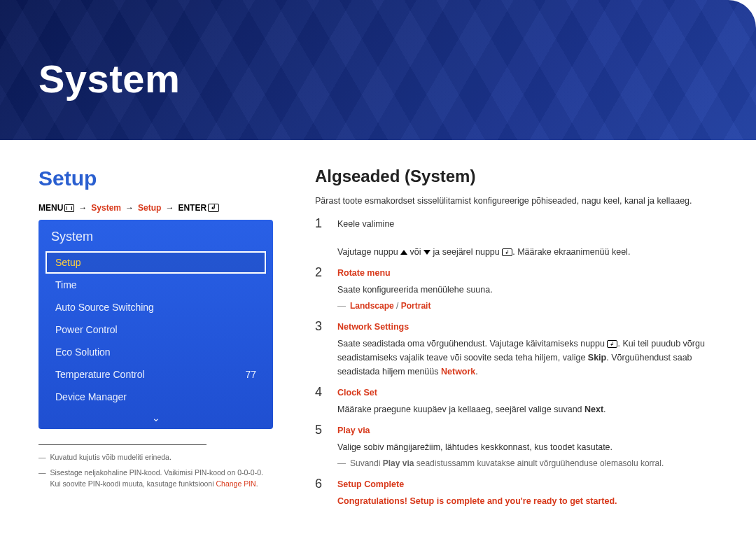 The image size is (756, 534). What do you see at coordinates (528, 447) in the screenshot?
I see `step-body: Play via Valige sobiv mängijarežiim, läh…` at bounding box center [528, 447].